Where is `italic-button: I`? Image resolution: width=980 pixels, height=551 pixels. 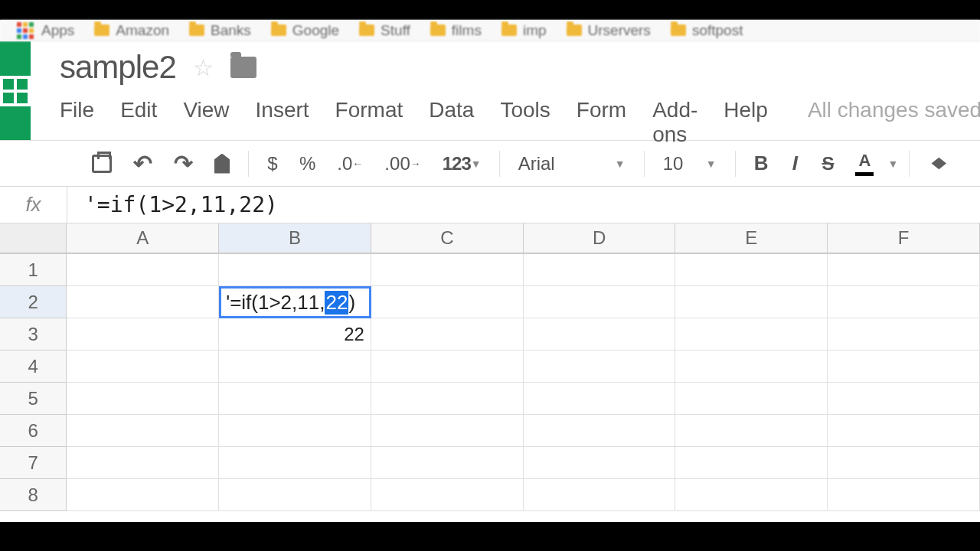
italic-button: I is located at coordinates (795, 164).